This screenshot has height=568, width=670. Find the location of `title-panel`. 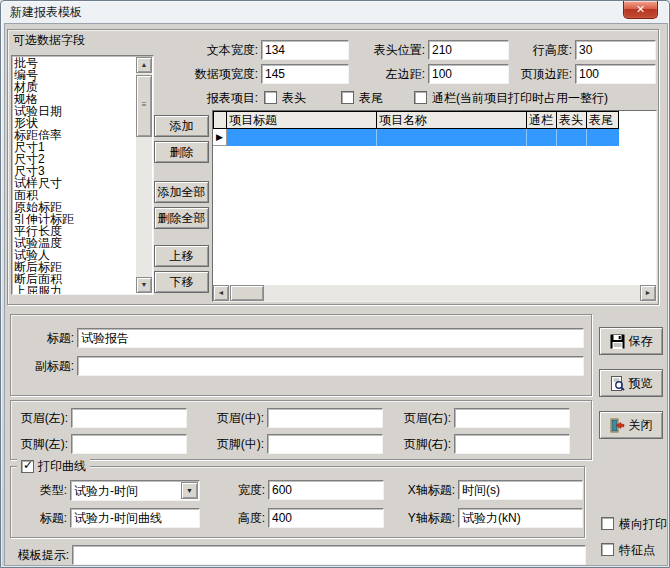

title-panel is located at coordinates (301, 355).